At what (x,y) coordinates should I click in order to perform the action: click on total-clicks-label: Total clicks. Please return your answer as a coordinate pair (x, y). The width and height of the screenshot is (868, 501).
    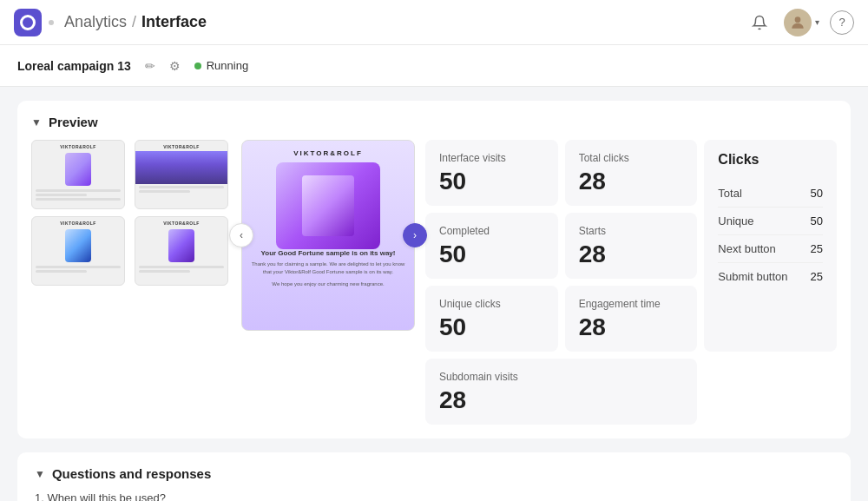
    Looking at the image, I should click on (632, 158).